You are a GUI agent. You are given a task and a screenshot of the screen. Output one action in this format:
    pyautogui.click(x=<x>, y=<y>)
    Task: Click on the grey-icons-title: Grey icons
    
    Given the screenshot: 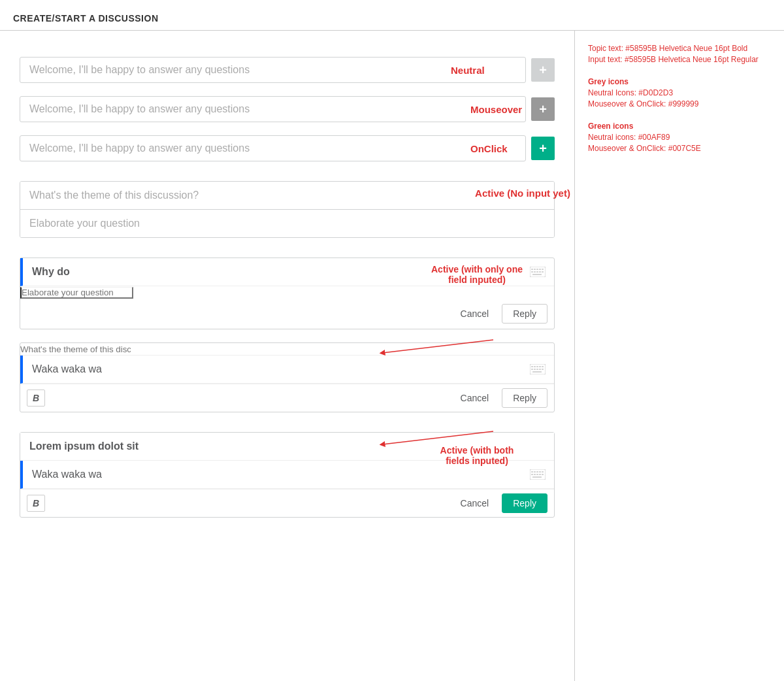 What is the action you would take?
    pyautogui.click(x=679, y=82)
    